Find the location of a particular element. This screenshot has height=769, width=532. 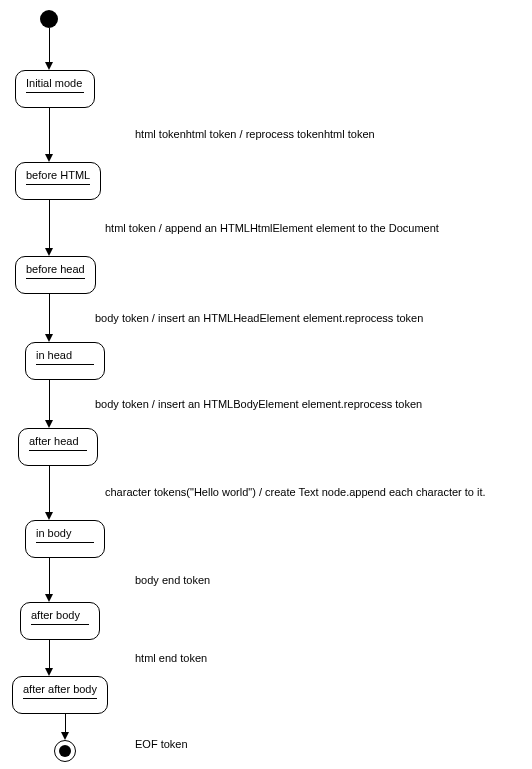

transition-label: html token / append an HTMLHtmlElement e… is located at coordinates (272, 228).